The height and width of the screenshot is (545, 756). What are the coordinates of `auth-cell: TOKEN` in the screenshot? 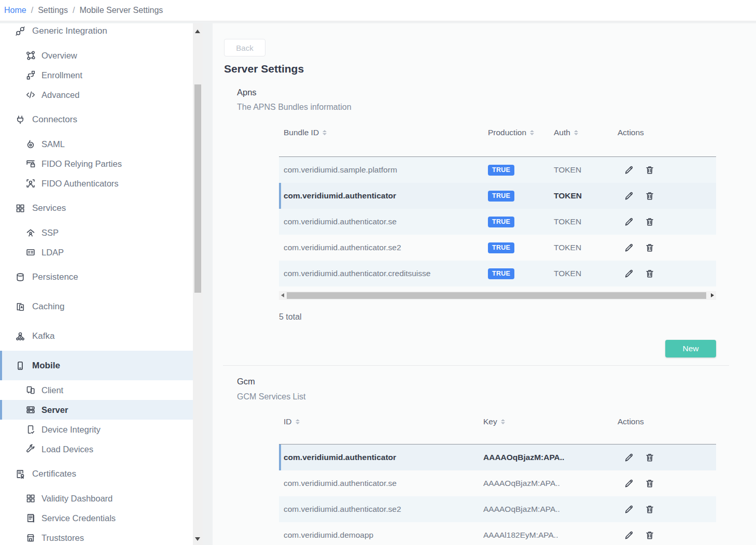 It's located at (586, 274).